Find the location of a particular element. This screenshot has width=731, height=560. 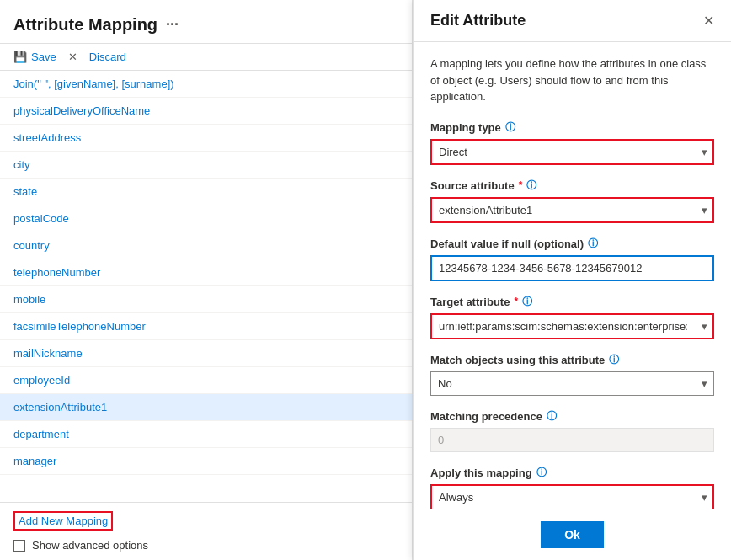

apply-mapping-group: Apply this mapping ⓘ Always Only during … is located at coordinates (573, 488).